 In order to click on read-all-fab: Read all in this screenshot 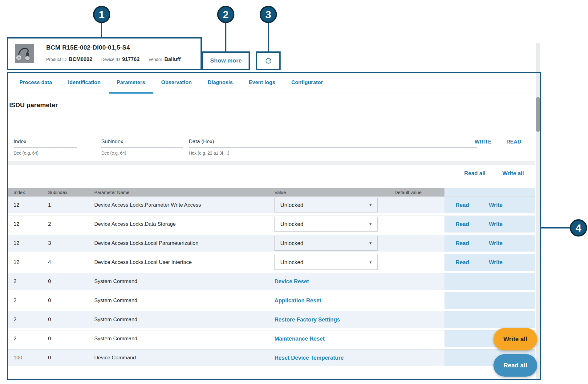, I will do `click(515, 365)`.